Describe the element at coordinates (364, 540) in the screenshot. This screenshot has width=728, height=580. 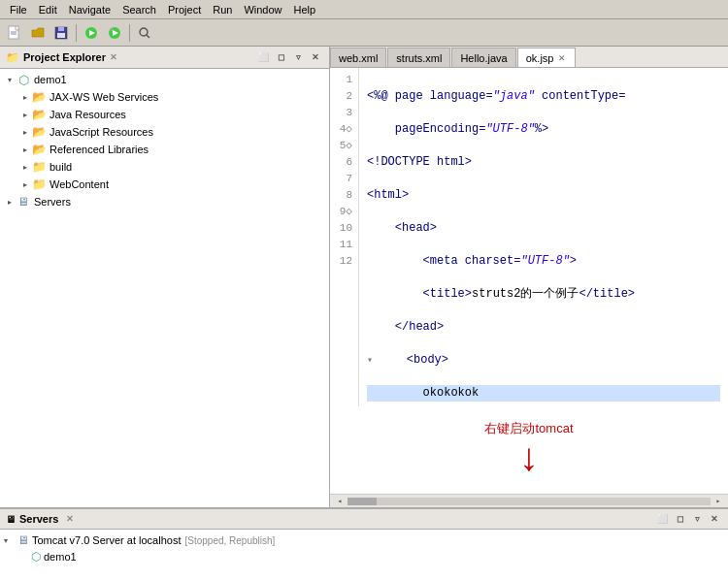
I see `server-tomcat-row: ▾ 🖥 Tomcat v7.0 Server at localhost [Sto…` at that location.